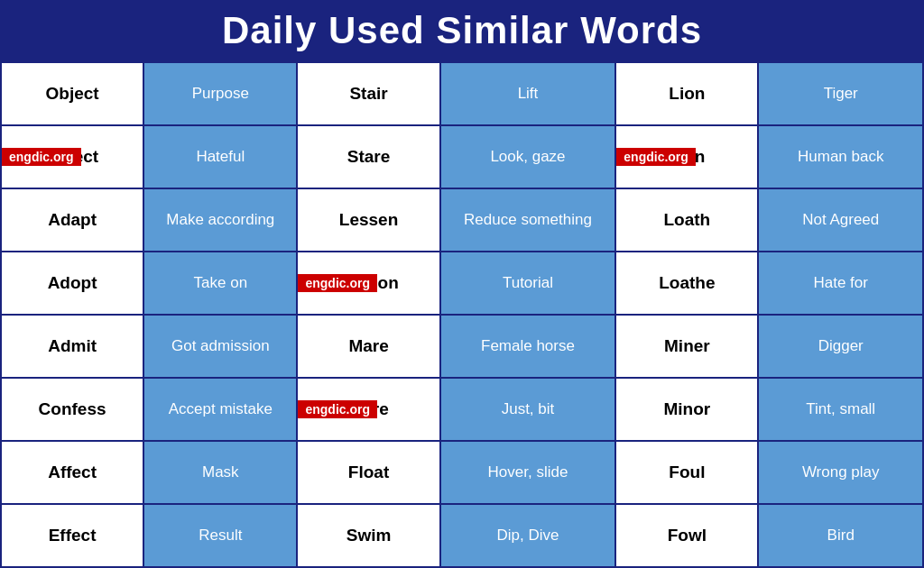 This screenshot has width=924, height=568. What do you see at coordinates (220, 346) in the screenshot?
I see `def-cell: Got admission` at bounding box center [220, 346].